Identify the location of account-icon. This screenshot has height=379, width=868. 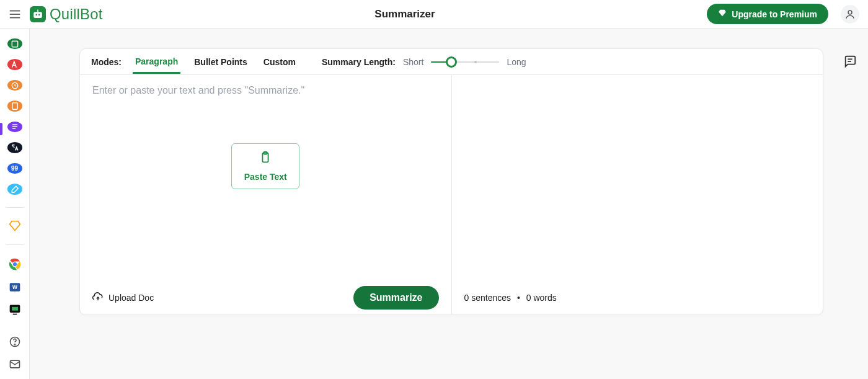
(850, 14).